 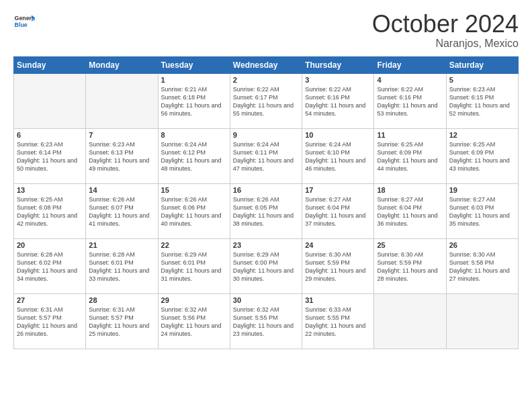 I want to click on calendar-cell: 17Sunrise: 6:27 AM Sunset: 6:04 PM Dayli…, so click(x=339, y=211).